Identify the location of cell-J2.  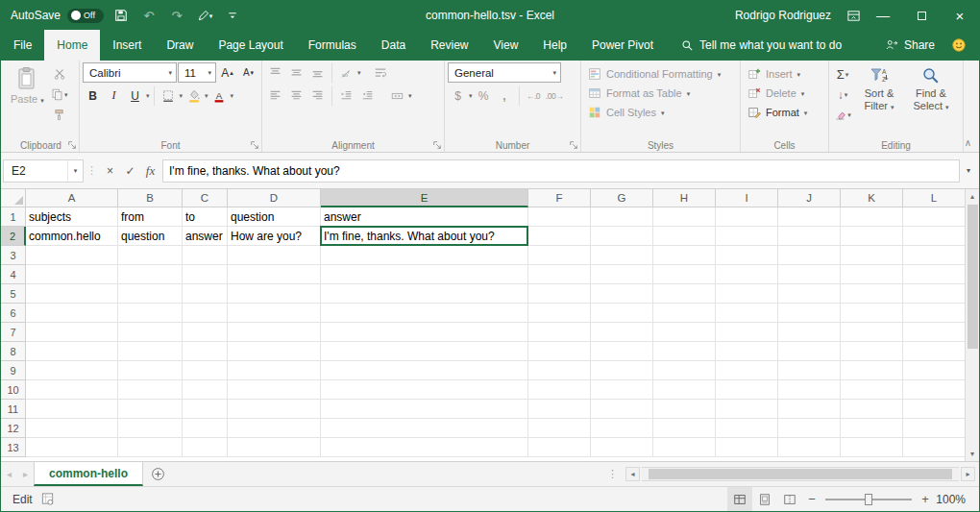
(809, 236).